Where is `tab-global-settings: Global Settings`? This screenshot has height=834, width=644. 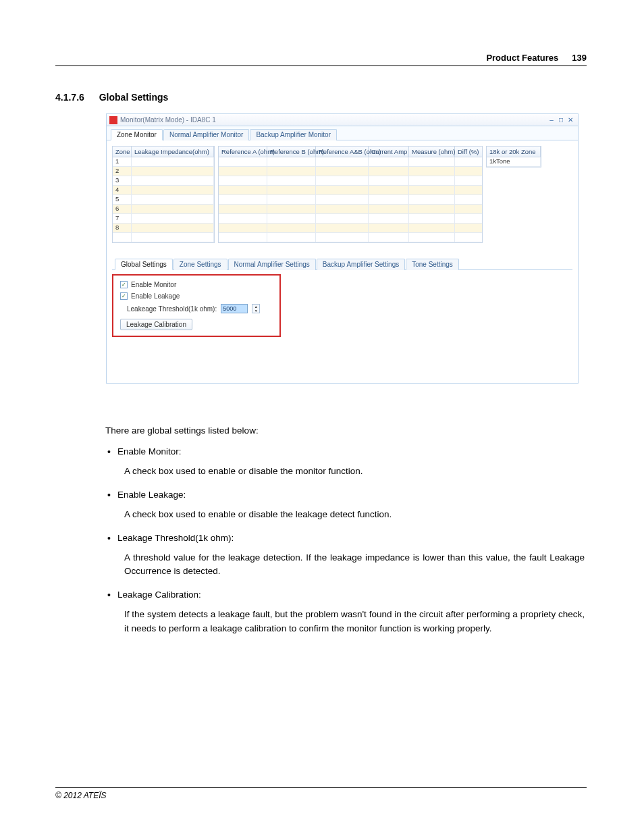 tab-global-settings: Global Settings is located at coordinates (144, 265).